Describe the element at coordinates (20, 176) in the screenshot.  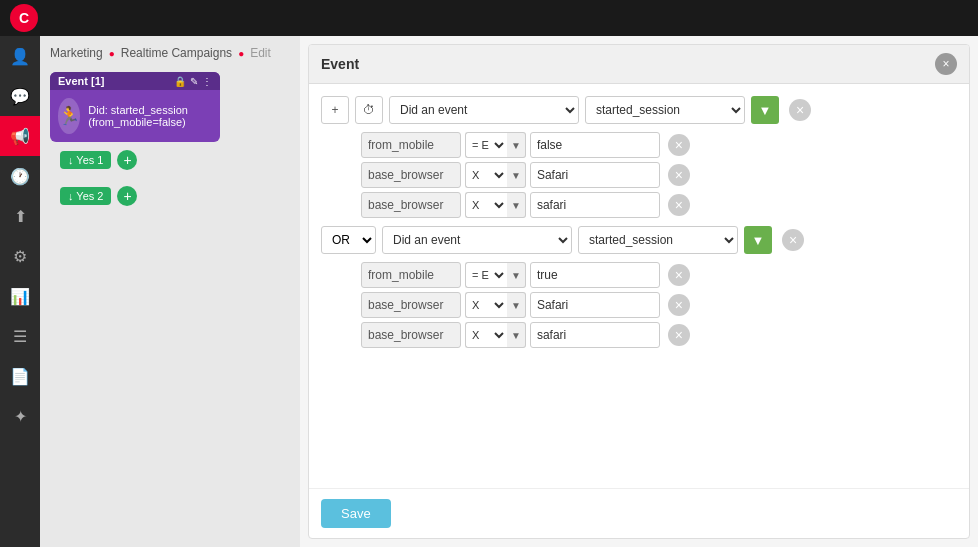
I see `sidebar-item-history: 🕐` at that location.